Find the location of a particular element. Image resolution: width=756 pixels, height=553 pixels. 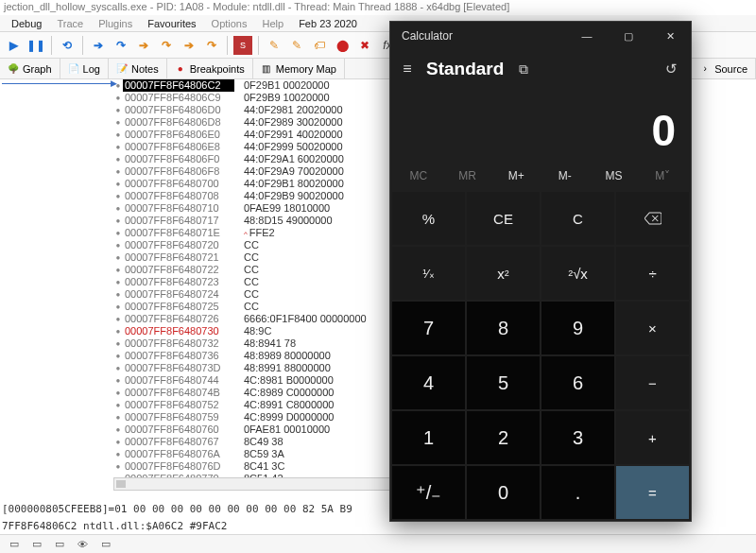

tab-graph: 🌳Graph is located at coordinates (30, 68).